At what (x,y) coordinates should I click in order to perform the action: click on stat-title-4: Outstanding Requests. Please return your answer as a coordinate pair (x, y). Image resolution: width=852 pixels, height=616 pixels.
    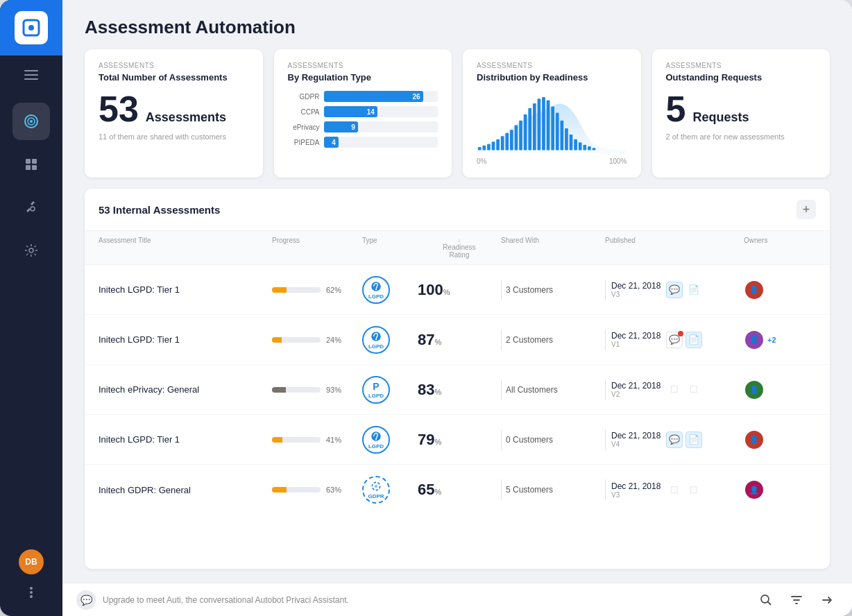
    Looking at the image, I should click on (741, 78).